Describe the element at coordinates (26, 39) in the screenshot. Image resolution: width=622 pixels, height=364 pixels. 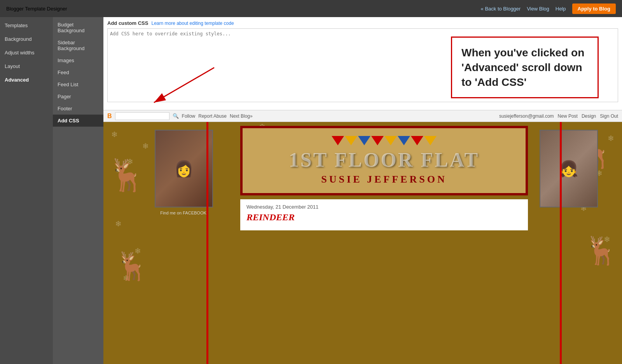
I see `sidebar-item-background: Background` at that location.